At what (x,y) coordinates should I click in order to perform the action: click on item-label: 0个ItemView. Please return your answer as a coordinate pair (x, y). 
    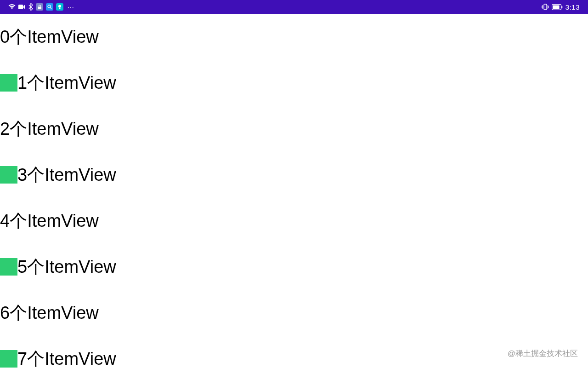
    Looking at the image, I should click on (50, 37).